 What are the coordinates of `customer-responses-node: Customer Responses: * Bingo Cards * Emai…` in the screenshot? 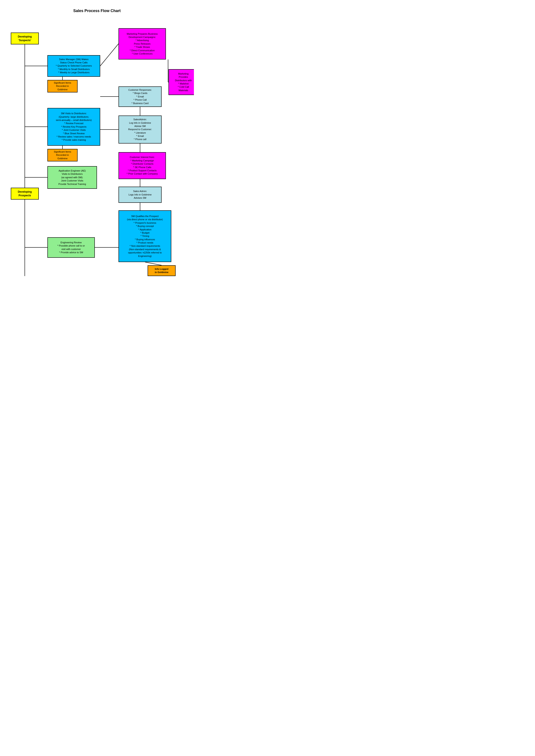 It's located at (140, 97).